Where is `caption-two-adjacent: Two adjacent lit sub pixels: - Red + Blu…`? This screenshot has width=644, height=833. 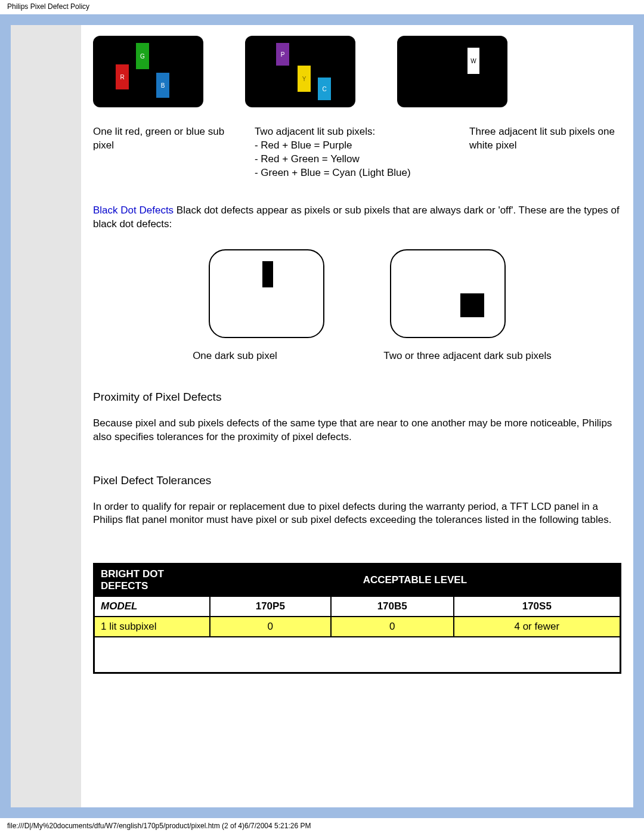 caption-two-adjacent: Two adjacent lit sub pixels: - Red + Blu… is located at coordinates (357, 153).